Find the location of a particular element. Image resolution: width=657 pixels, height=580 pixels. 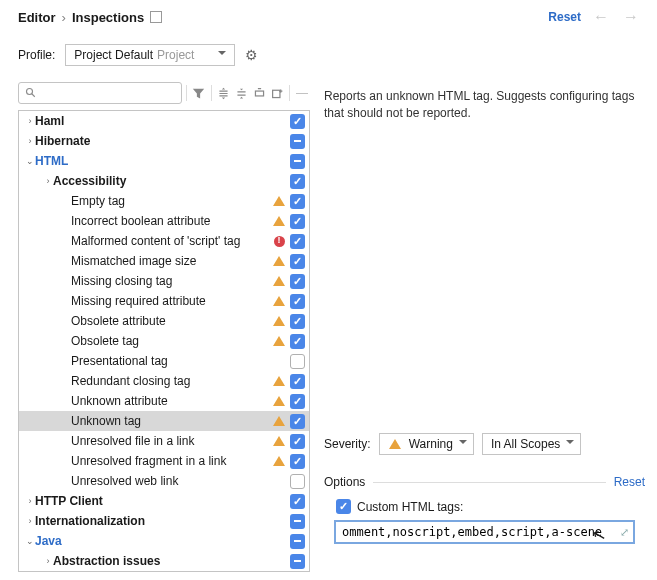

severity-label: Severity: is located at coordinates (348, 444).